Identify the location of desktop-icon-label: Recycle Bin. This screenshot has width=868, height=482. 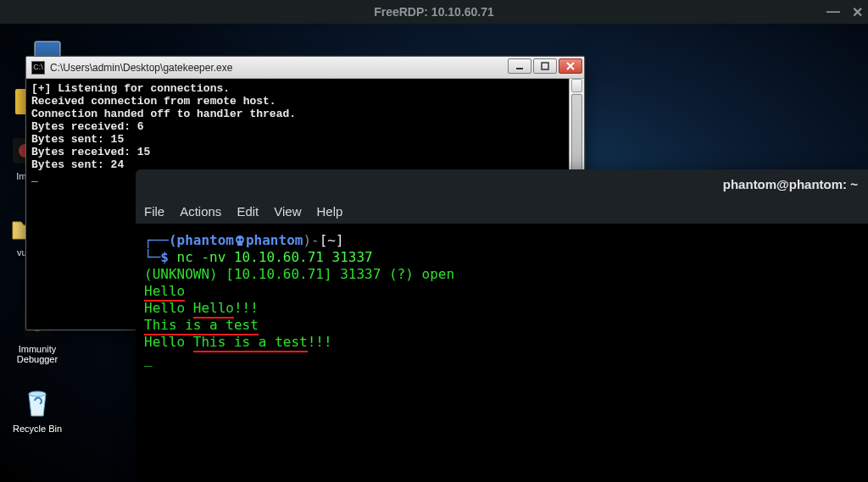
(37, 429).